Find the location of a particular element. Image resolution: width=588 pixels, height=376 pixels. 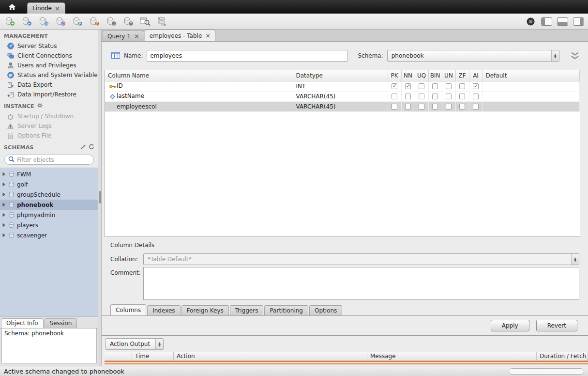

info-tab-session: Session is located at coordinates (61, 323).